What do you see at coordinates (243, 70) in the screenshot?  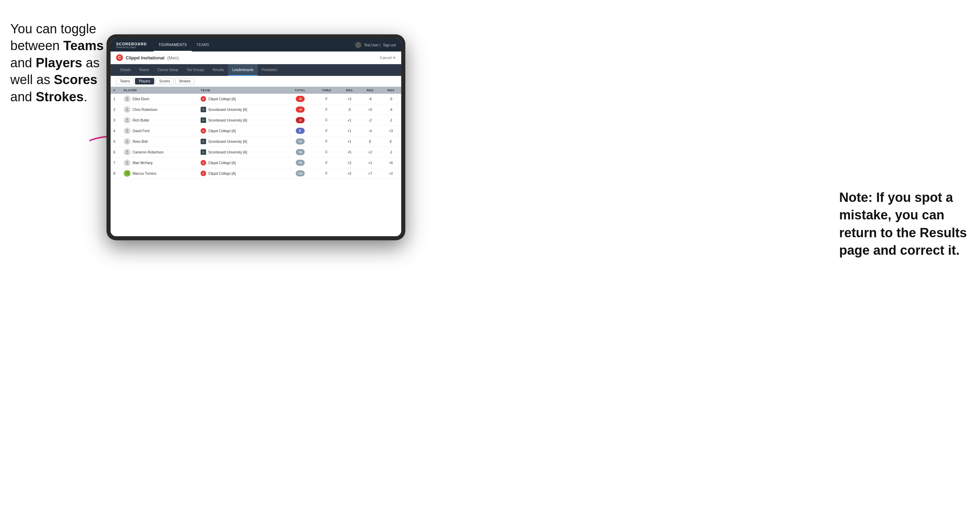 I see `tab-leaderboards: Leaderboards` at bounding box center [243, 70].